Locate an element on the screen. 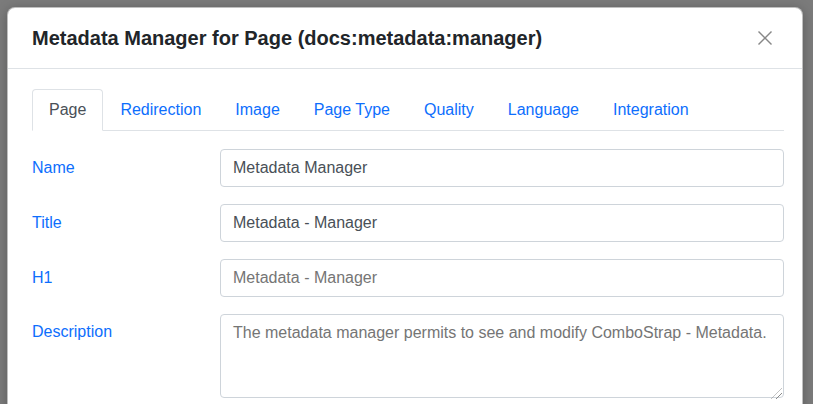  h1-label: H1 is located at coordinates (126, 278).